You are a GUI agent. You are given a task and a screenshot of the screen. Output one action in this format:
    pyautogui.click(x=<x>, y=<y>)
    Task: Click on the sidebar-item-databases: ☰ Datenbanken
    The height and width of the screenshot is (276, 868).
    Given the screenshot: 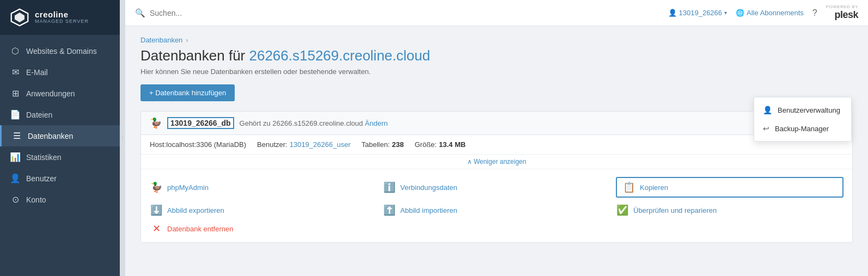 What is the action you would take?
    pyautogui.click(x=60, y=136)
    